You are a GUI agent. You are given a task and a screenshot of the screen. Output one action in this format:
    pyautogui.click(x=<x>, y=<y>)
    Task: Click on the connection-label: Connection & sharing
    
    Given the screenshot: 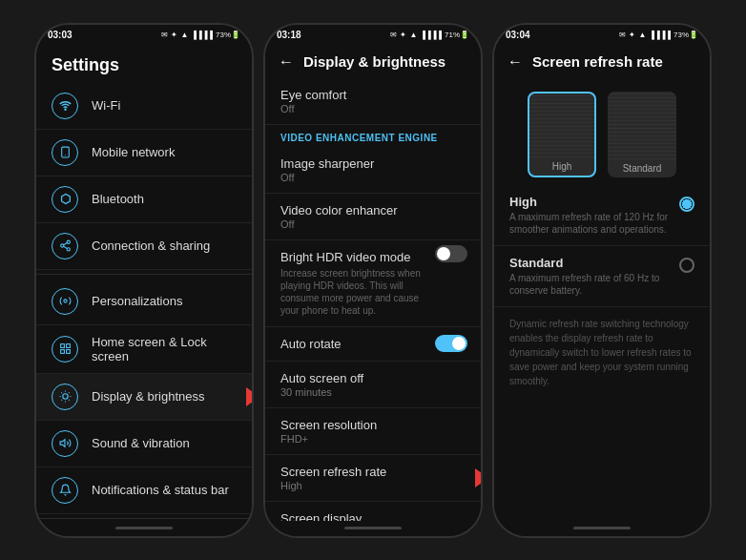 What is the action you would take?
    pyautogui.click(x=151, y=246)
    